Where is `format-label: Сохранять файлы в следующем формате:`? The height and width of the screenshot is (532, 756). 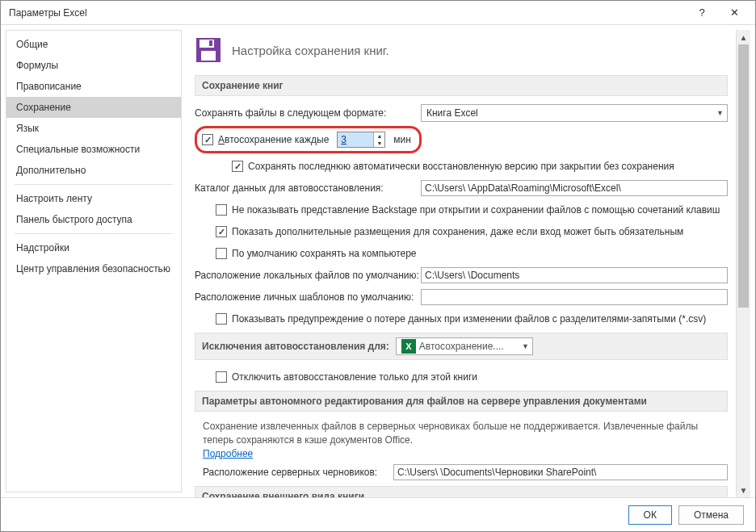
format-label: Сохранять файлы в следующем формате: is located at coordinates (308, 113).